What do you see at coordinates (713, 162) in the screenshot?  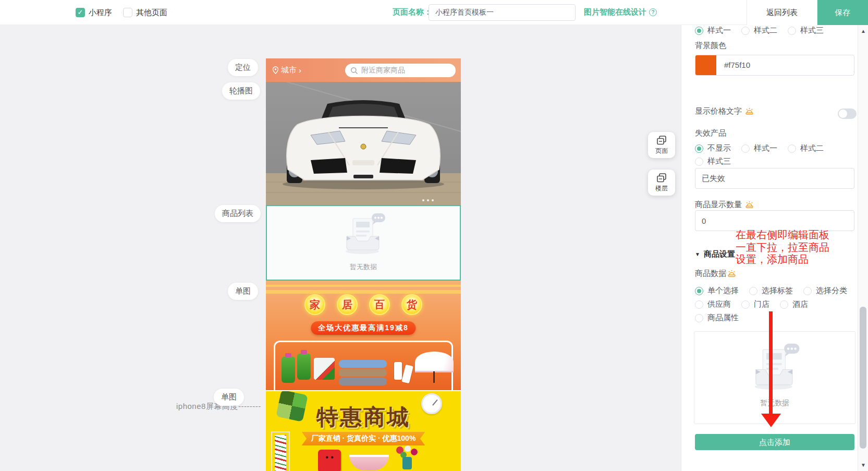 I see `radio-invalid-style-3: 样式三` at bounding box center [713, 162].